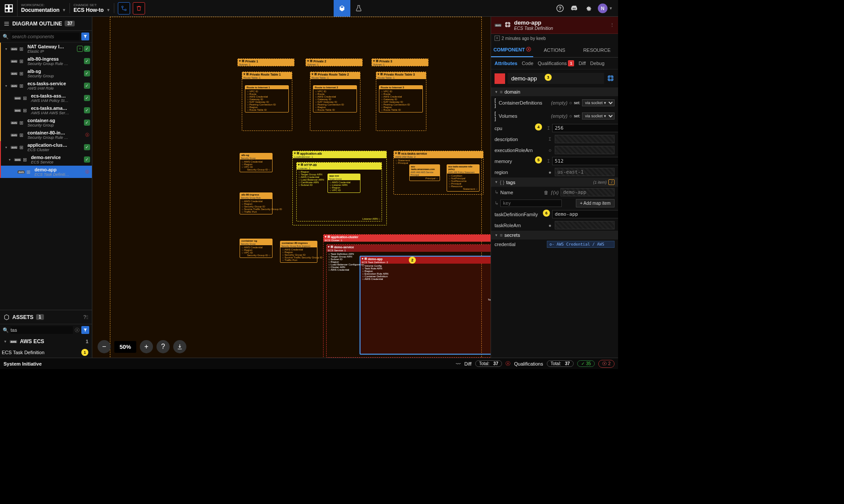  Describe the element at coordinates (534, 23) in the screenshot. I see `component-title: demo-app` at that location.